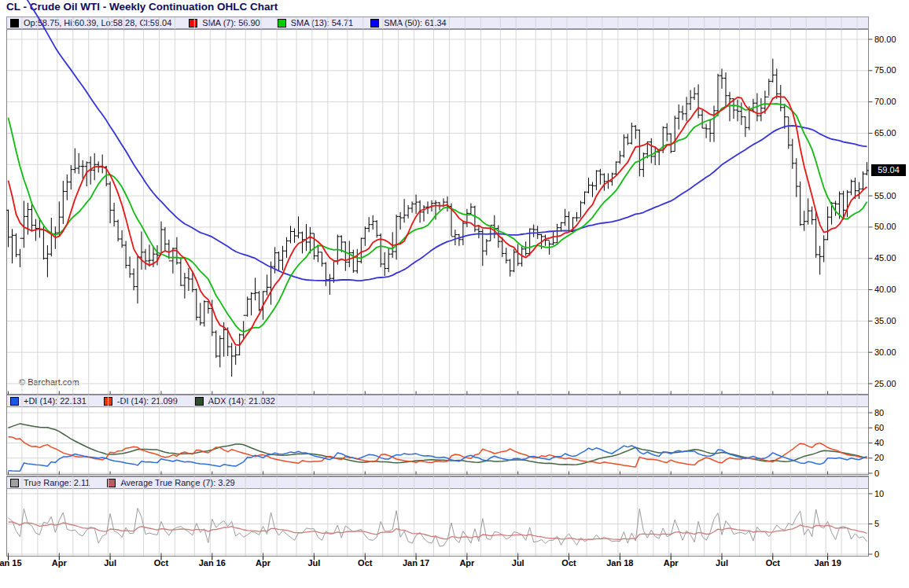 The width and height of the screenshot is (909, 588). Describe the element at coordinates (235, 401) in the screenshot. I see `legend-item-adx: ADX (14): 21.032` at that location.